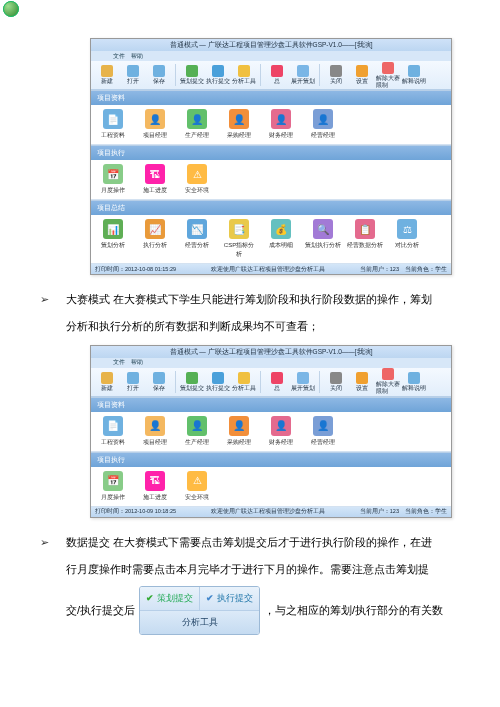 The width and height of the screenshot is (500, 707). I want to click on module-label: 成本明细, so click(281, 246).